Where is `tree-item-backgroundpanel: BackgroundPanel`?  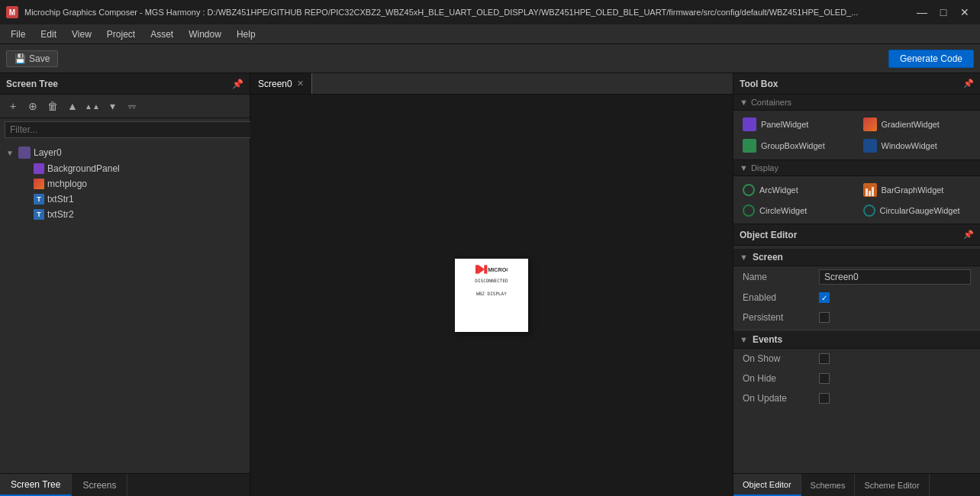 tree-item-backgroundpanel: BackgroundPanel is located at coordinates (125, 169).